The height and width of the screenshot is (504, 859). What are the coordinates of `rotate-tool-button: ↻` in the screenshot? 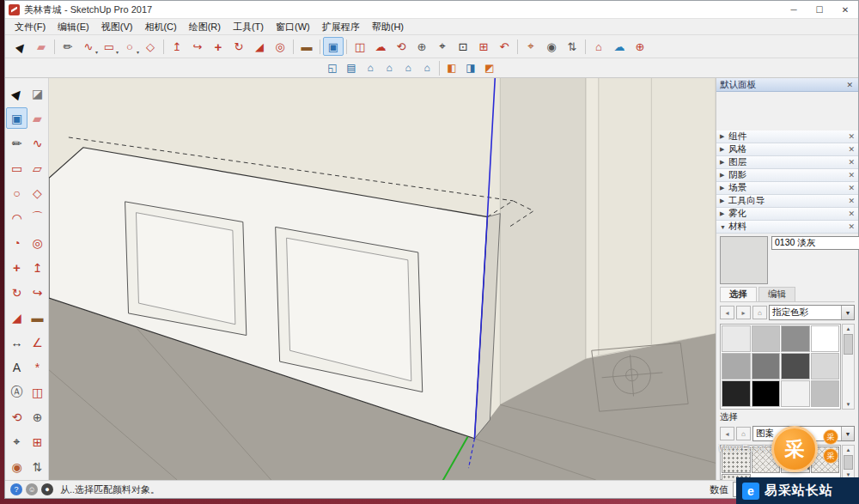 It's located at (239, 46).